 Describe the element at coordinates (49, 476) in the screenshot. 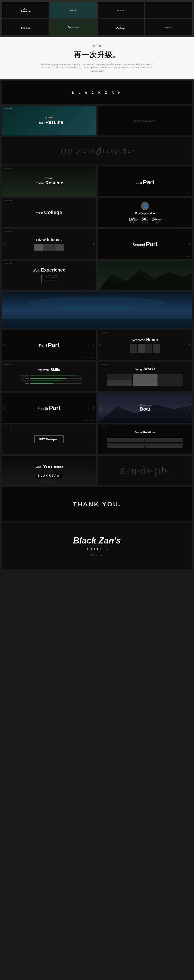

I see `road-brand: BLACKZAN` at that location.